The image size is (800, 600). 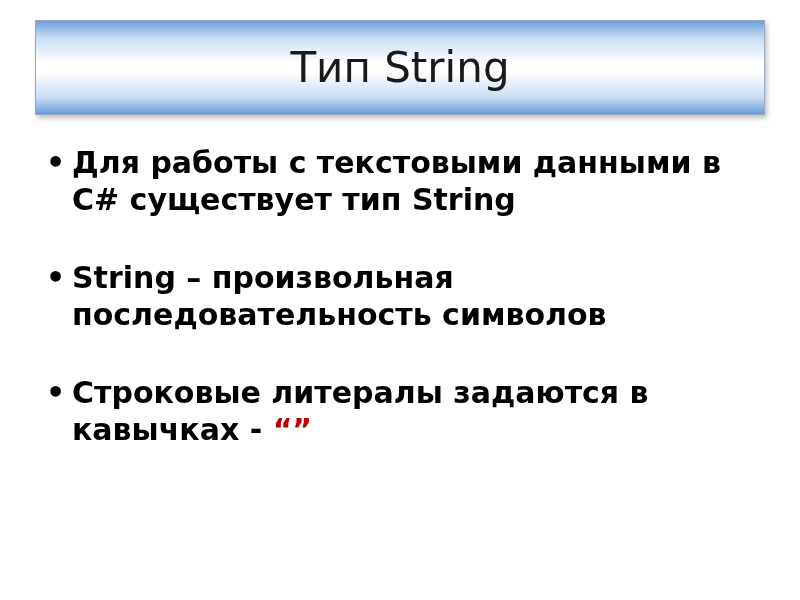 What do you see at coordinates (400, 68) in the screenshot?
I see `slide-title: Тип String` at bounding box center [400, 68].